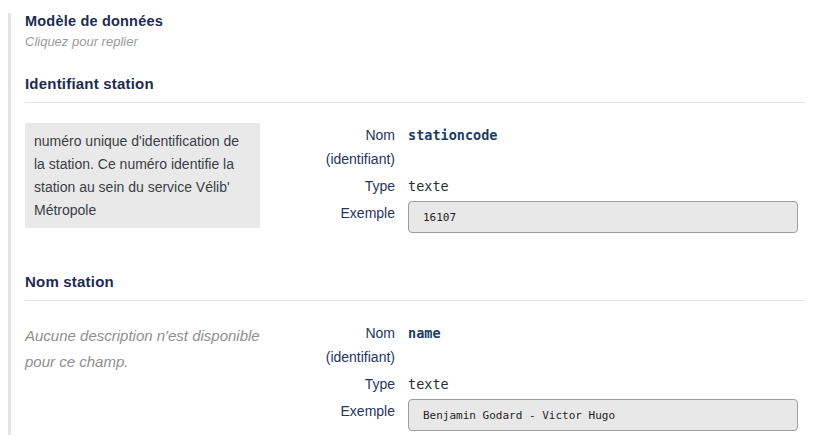 The height and width of the screenshot is (439, 815). Describe the element at coordinates (415, 282) in the screenshot. I see `field-heading: Nom station` at that location.